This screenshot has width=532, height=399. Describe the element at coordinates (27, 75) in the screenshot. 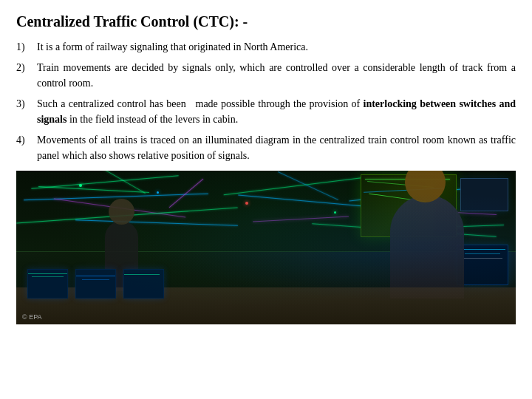

I see `list-number: 2)` at that location.